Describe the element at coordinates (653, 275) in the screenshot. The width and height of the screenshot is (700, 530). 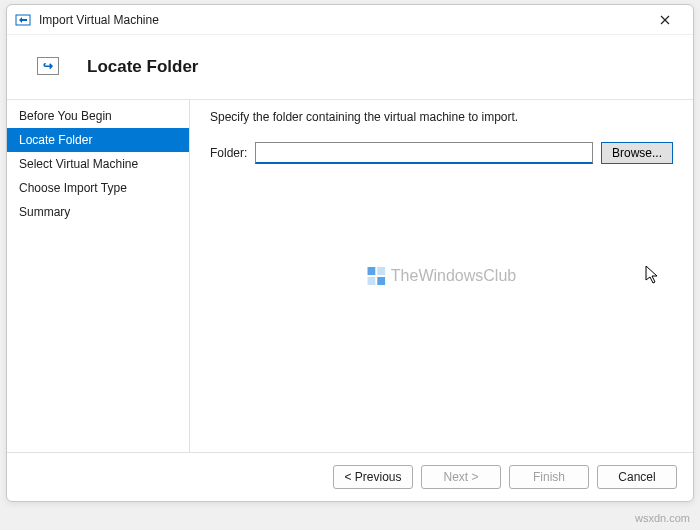
I see `cursor-icon` at that location.